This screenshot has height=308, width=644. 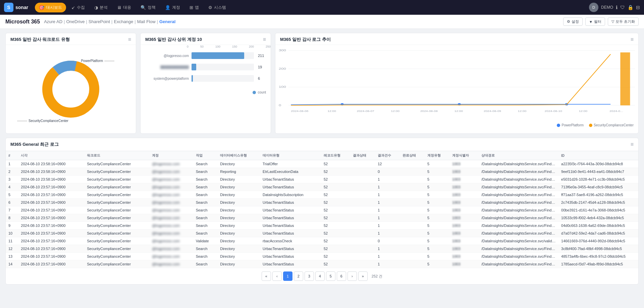 What do you see at coordinates (262, 67) in the screenshot?
I see `bar-value-2: 19` at bounding box center [262, 67].